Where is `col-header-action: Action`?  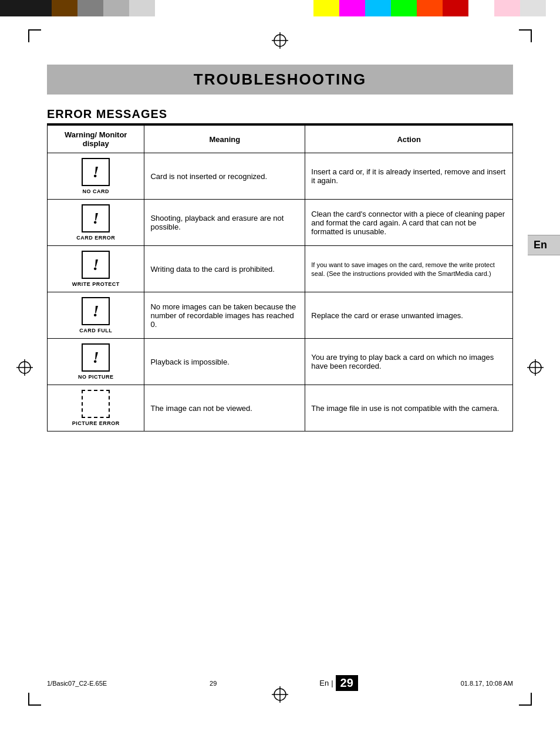
col-header-action: Action is located at coordinates (409, 140).